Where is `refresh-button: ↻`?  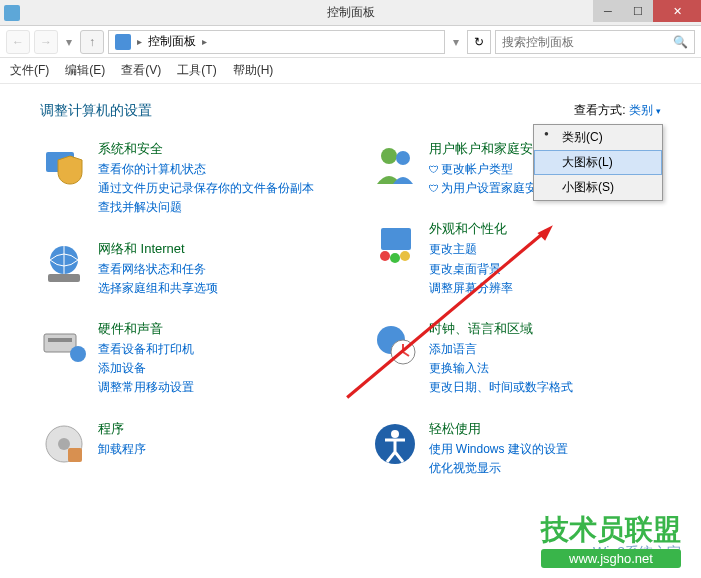 refresh-button: ↻ is located at coordinates (479, 42).